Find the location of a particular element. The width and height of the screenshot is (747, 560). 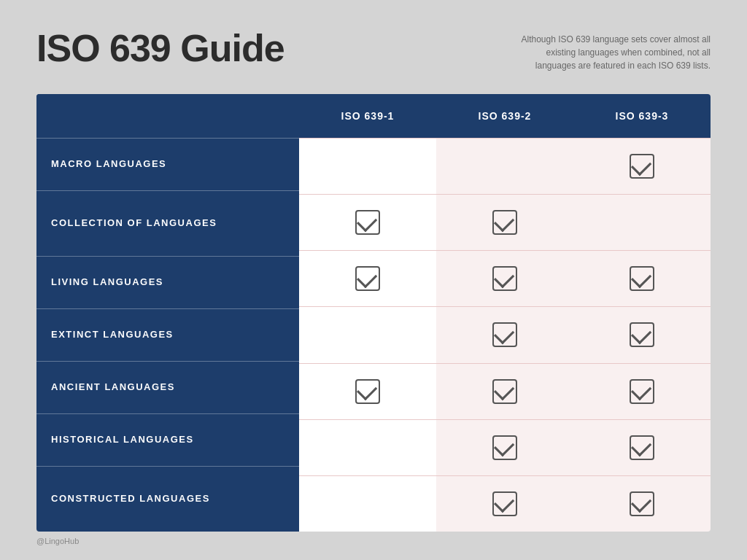

label-cell-3: EXTINCT LANGUAGES is located at coordinates (168, 335).